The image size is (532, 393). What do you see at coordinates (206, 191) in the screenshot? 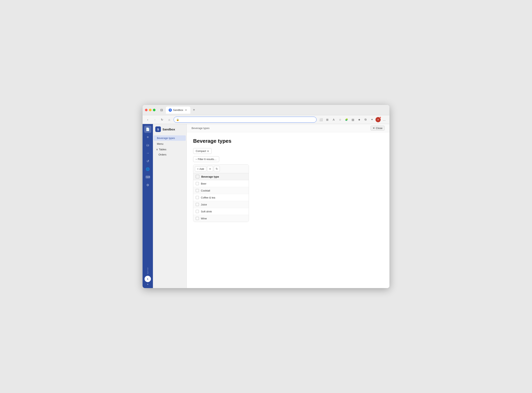
I see `row-text-cocktail: Cocktail` at bounding box center [206, 191].